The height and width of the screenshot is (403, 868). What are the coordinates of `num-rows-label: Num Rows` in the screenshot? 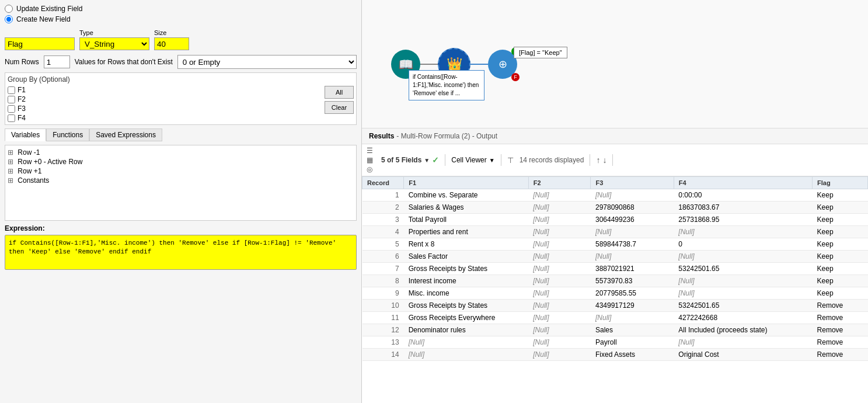 It's located at (22, 62).